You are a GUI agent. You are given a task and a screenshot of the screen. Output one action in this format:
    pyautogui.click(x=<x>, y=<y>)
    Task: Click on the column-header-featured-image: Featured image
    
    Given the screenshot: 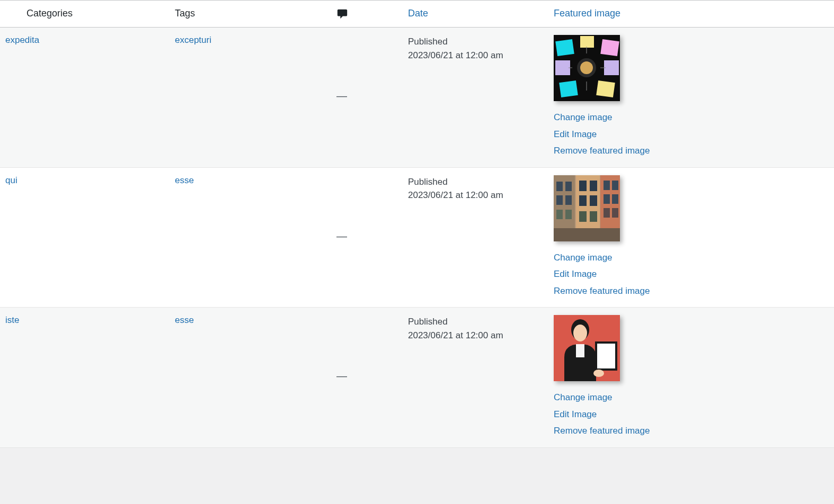 What is the action you would take?
    pyautogui.click(x=691, y=14)
    